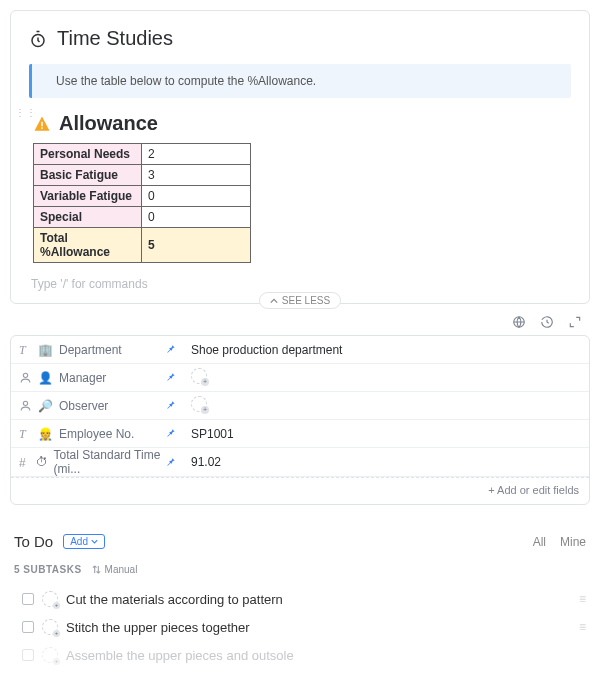 Image resolution: width=600 pixels, height=680 pixels. What do you see at coordinates (540, 542) in the screenshot?
I see `filter-all: All` at bounding box center [540, 542].